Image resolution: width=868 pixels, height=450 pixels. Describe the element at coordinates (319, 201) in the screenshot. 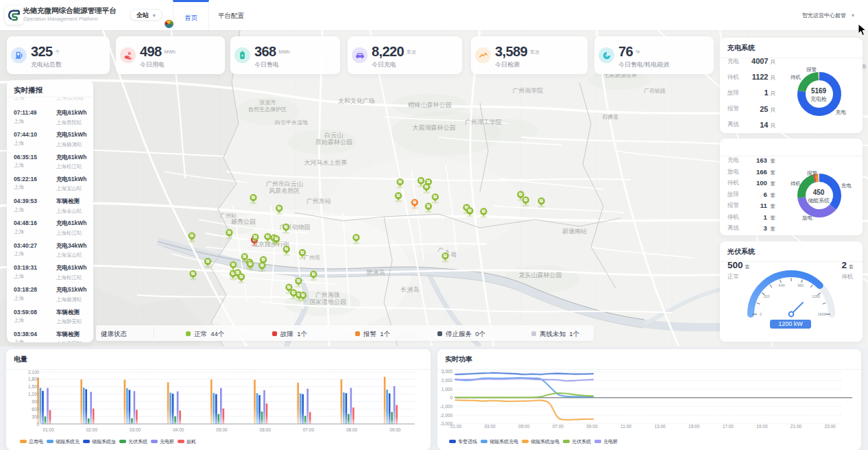

I see `svg-text: 广州东站` at that location.